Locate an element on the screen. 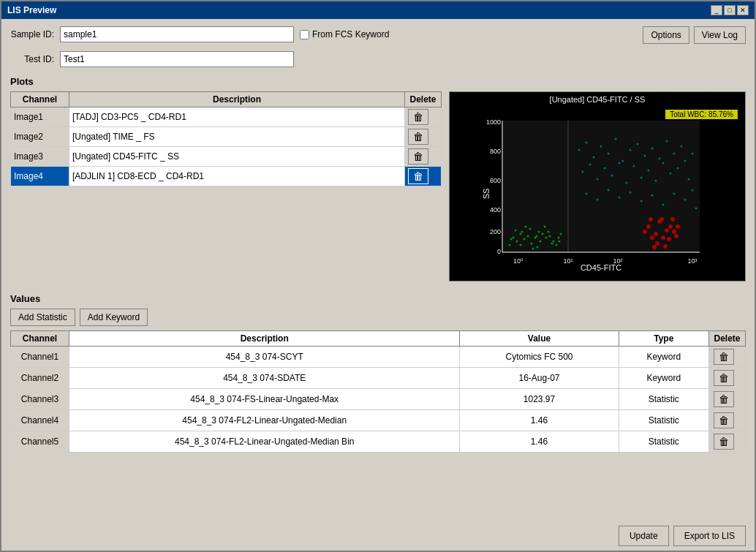 This screenshot has width=756, height=552. svg-text: 10² is located at coordinates (617, 261).